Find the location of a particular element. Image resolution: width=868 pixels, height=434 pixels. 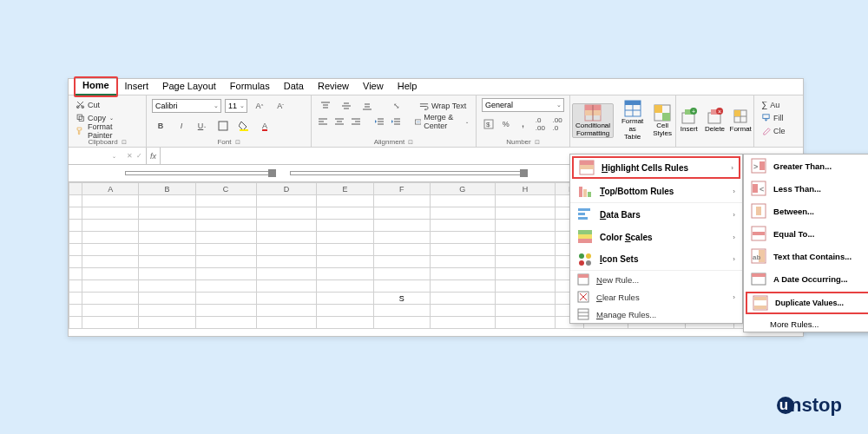

font-family-combo: Calibri is located at coordinates (187, 106).